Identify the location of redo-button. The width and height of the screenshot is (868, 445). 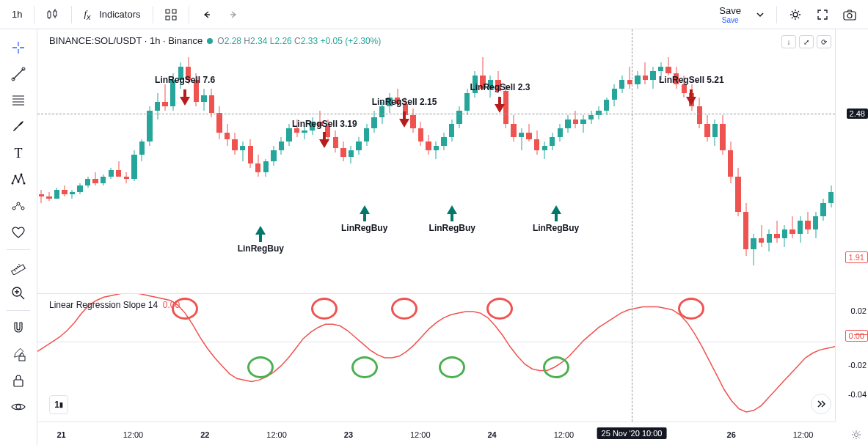
(233, 15).